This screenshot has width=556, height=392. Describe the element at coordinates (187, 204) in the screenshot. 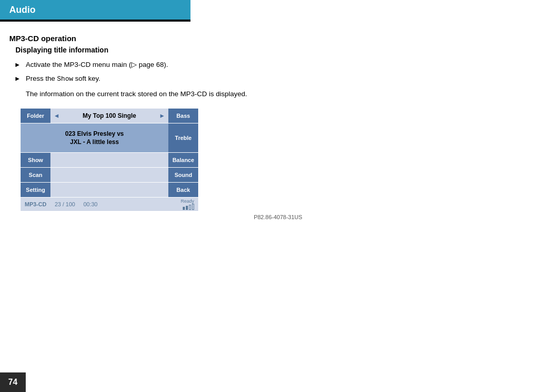

I see `status-ready: Ready` at that location.